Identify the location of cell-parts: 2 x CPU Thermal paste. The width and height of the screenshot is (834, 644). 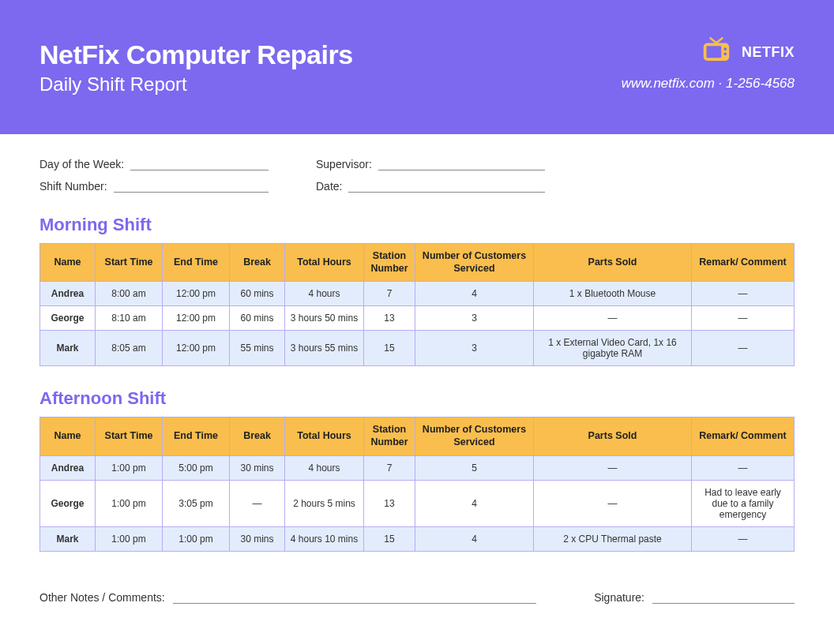
(613, 538).